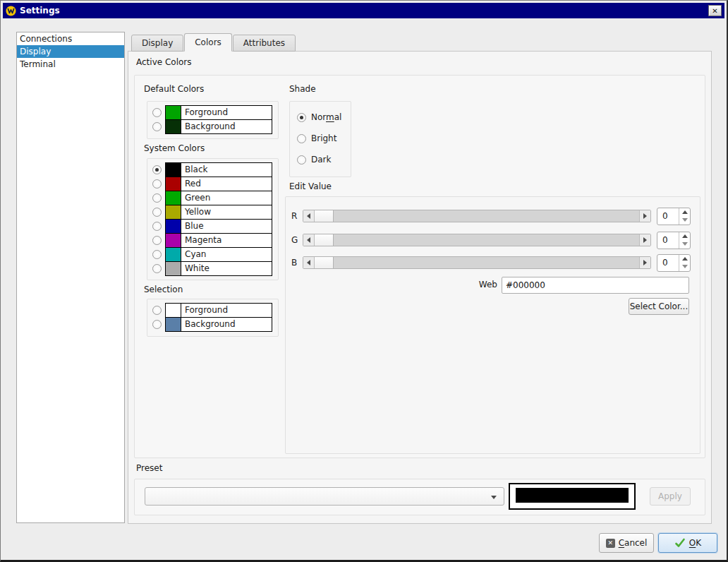 The height and width of the screenshot is (562, 728). Describe the element at coordinates (219, 127) in the screenshot. I see `default-background-row: Background` at that location.